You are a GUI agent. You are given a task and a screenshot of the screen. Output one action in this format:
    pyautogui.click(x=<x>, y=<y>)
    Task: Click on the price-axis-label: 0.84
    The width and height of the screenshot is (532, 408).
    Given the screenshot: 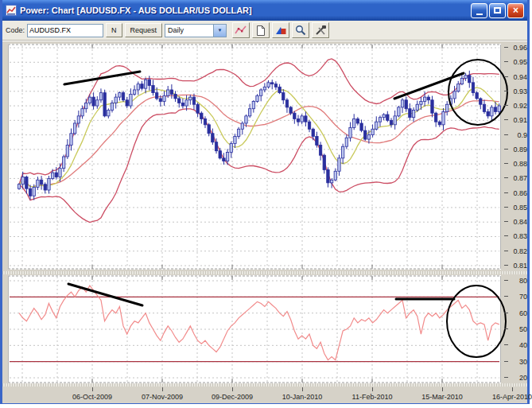 What is the action you would take?
    pyautogui.click(x=520, y=222)
    